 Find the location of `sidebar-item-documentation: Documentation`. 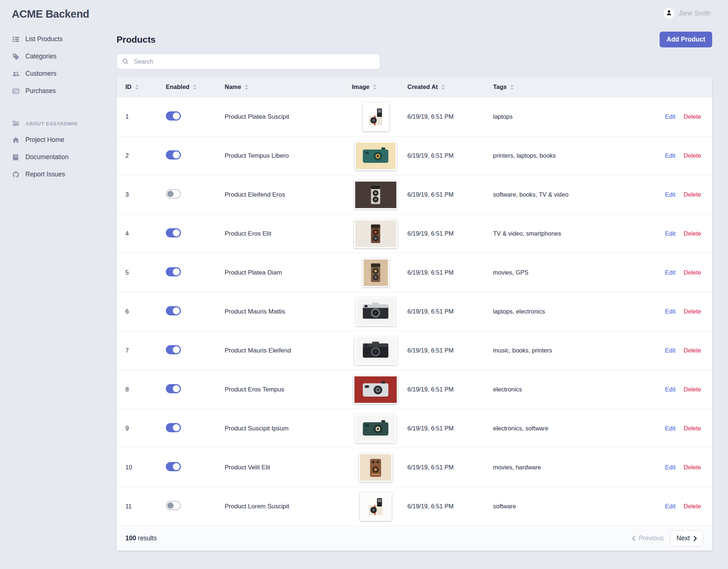

sidebar-item-documentation: Documentation is located at coordinates (64, 157).